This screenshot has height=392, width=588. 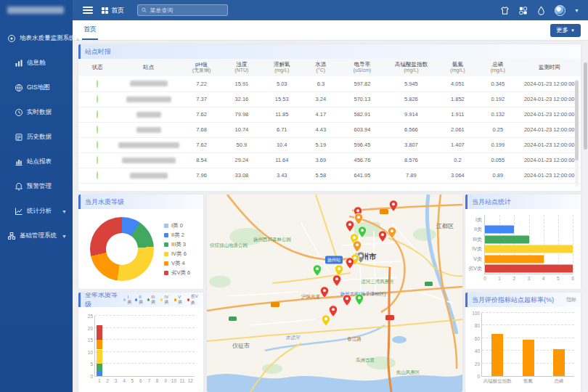 What do you see at coordinates (36, 38) in the screenshot?
I see `sidebar-item-monitor-system: 地表水质量监测系统▲` at bounding box center [36, 38].